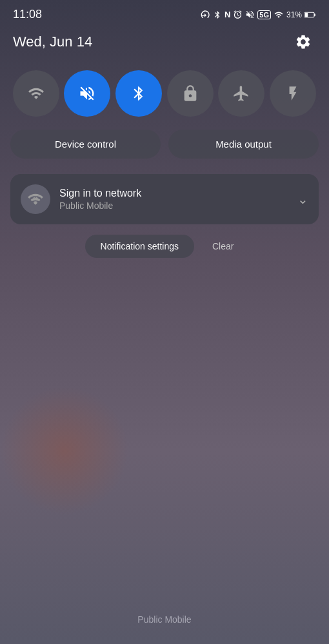  Describe the element at coordinates (139, 93) in the screenshot. I see `bluetooth-icon` at that location.